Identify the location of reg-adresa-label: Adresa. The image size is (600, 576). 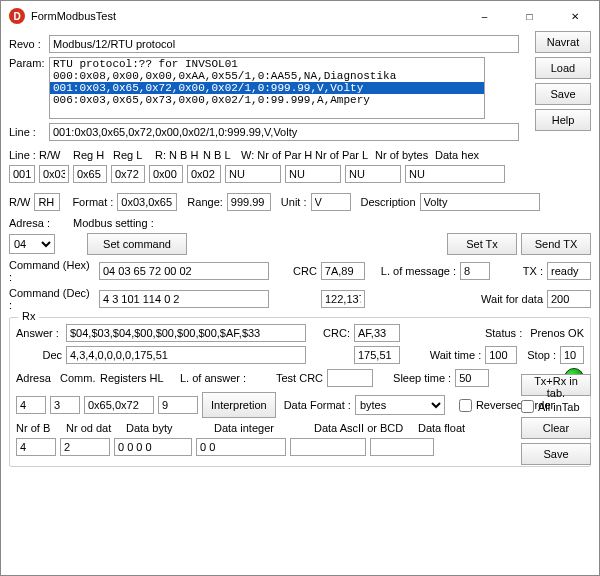
(36, 378).